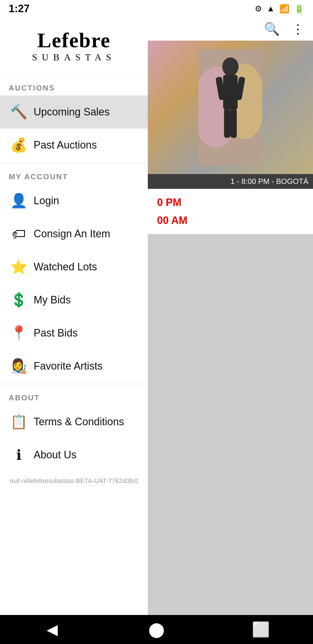 The height and width of the screenshot is (644, 313). What do you see at coordinates (19, 9) in the screenshot?
I see `status-time: 1:27` at bounding box center [19, 9].